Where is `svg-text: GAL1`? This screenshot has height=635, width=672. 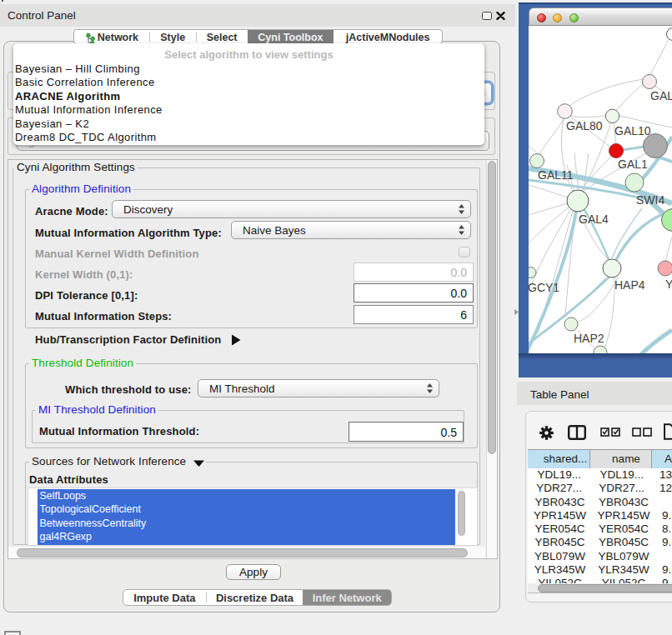
svg-text: GAL1 is located at coordinates (633, 164).